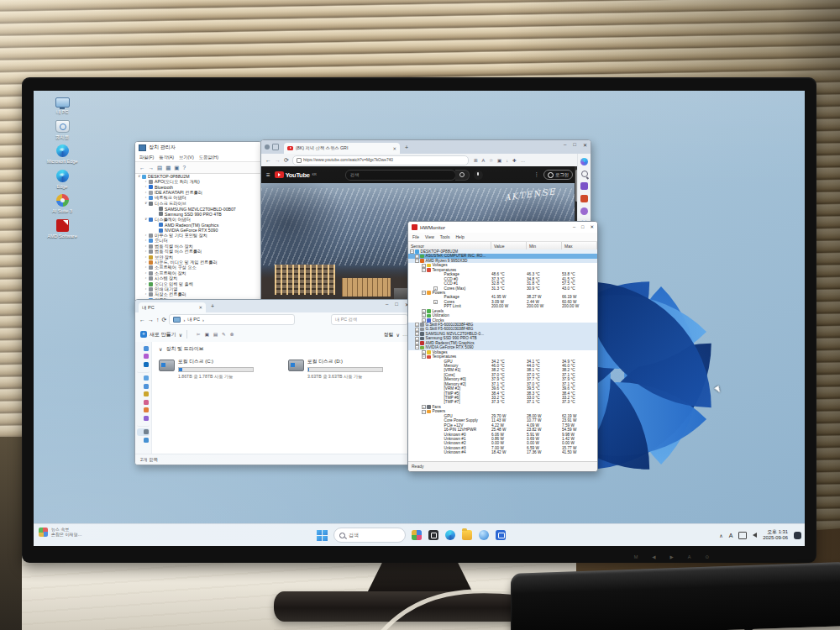  I want to click on address-bar: https://www.youtube.com/watch?v=Mgx7kOwe…, so click(381, 160).